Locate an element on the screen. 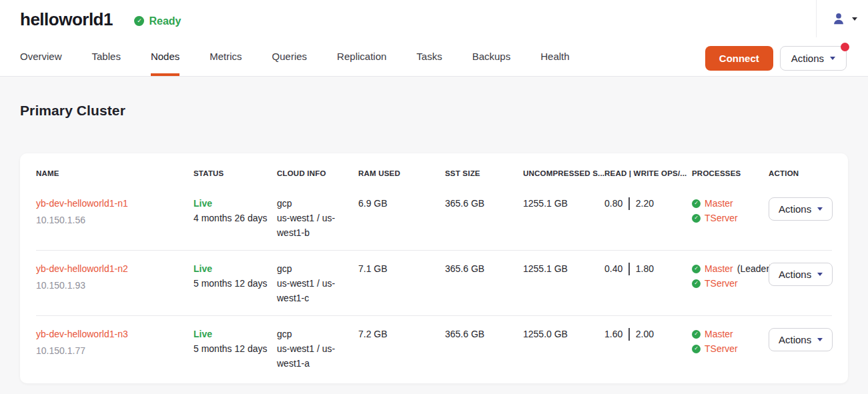 The image size is (868, 394). tab-backups: Backups is located at coordinates (492, 57).